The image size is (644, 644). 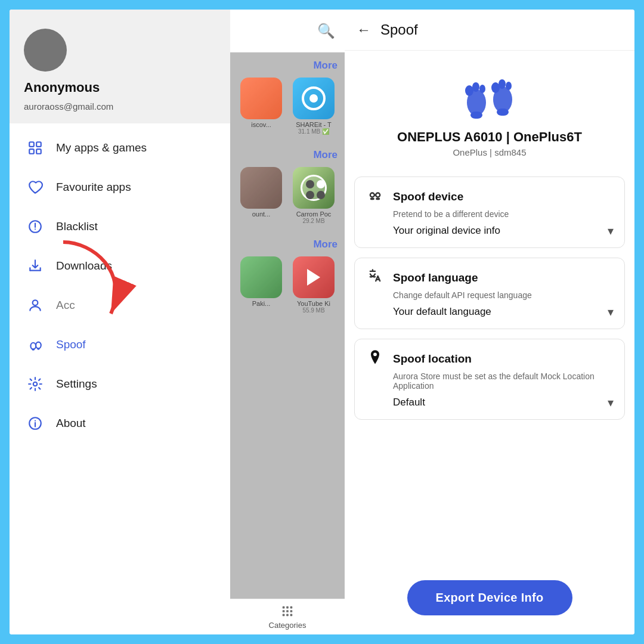 I want to click on categories-bar: Categories, so click(x=287, y=617).